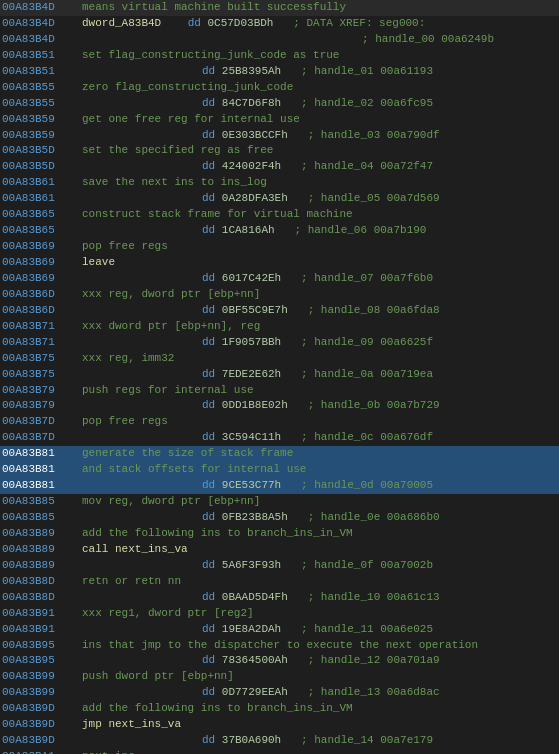 This screenshot has width=559, height=754. What do you see at coordinates (280, 391) in the screenshot?
I see `code-line: 00A83B79push regs for internal use` at bounding box center [280, 391].